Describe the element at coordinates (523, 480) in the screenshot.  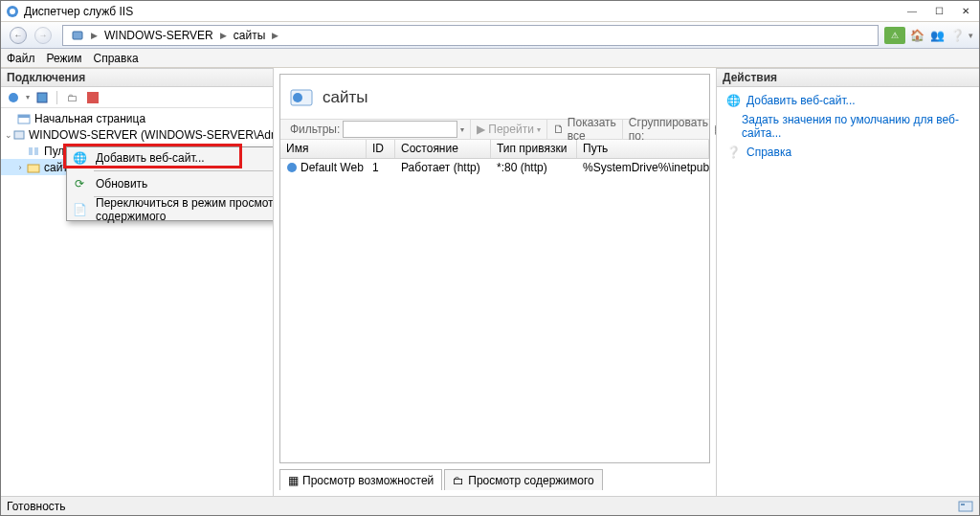
I see `tab-content-view: 🗀 Просмотр содержимого` at that location.